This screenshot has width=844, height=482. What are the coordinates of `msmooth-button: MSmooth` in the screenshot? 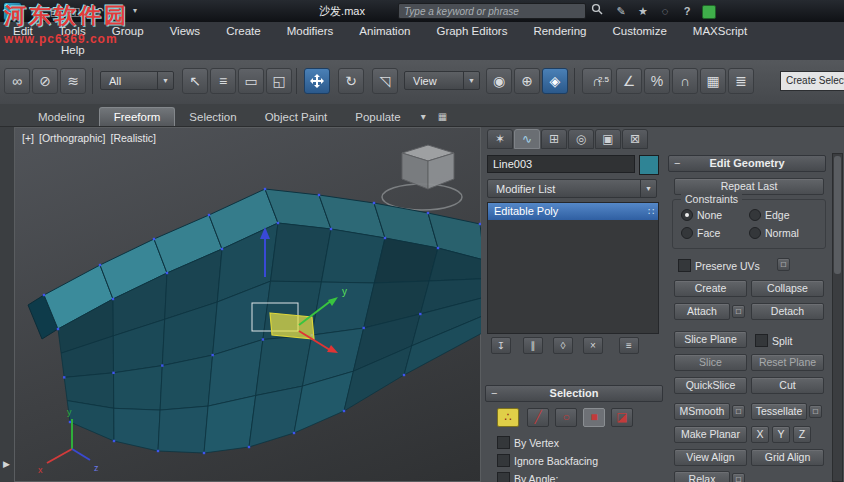 It's located at (702, 412).